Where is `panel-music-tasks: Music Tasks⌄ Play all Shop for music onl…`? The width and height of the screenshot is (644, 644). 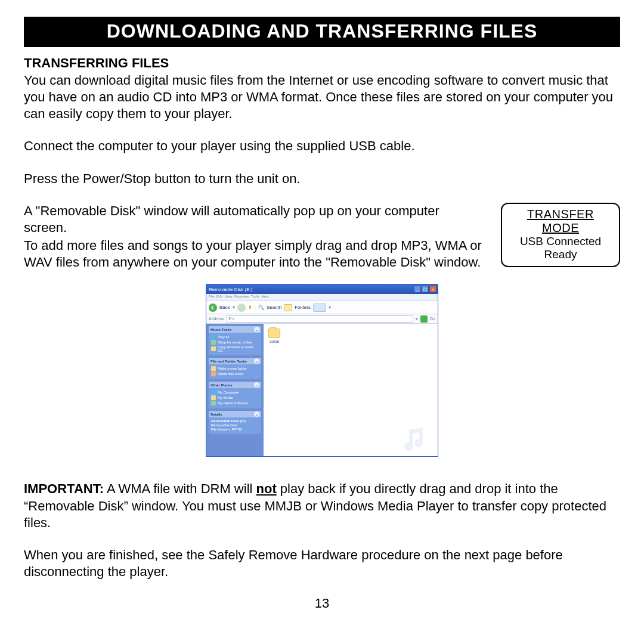
panel-music-tasks: Music Tasks⌄ Play all Shop for music onl… is located at coordinates (235, 341).